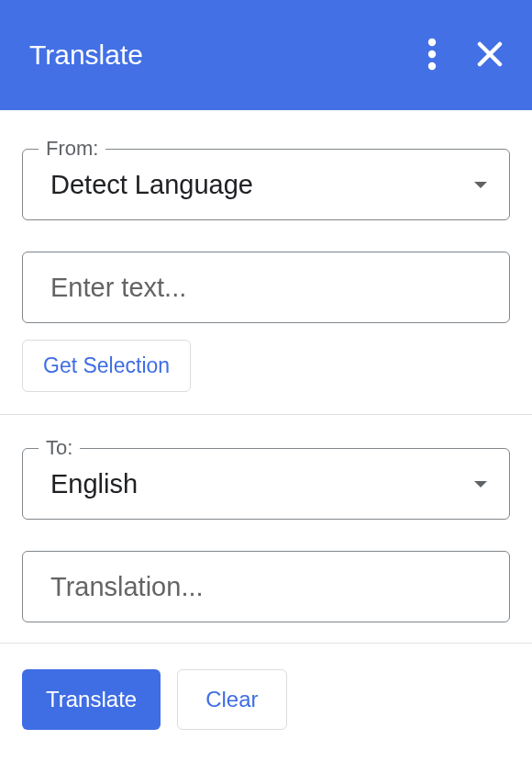 This screenshot has width=532, height=773. I want to click on source-text-input, so click(266, 287).